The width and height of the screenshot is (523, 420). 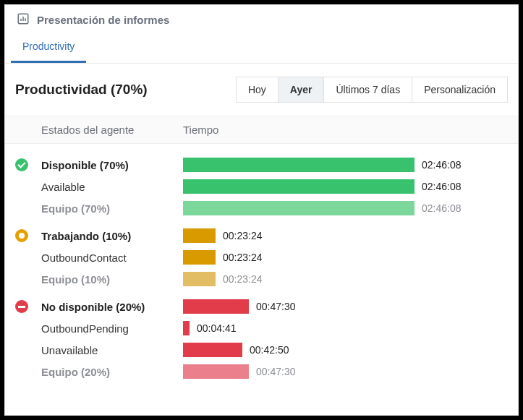 What do you see at coordinates (262, 165) in the screenshot?
I see `status-row-header: Disponible (70%)02:46:08` at bounding box center [262, 165].